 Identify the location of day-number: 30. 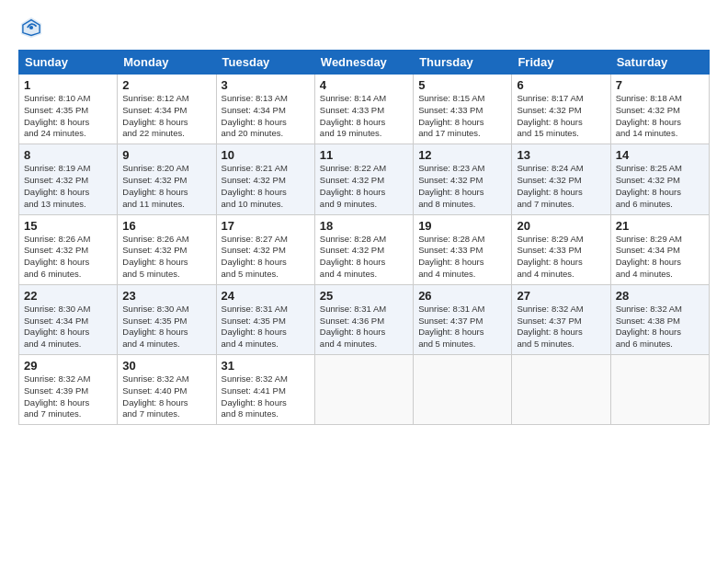
(166, 366).